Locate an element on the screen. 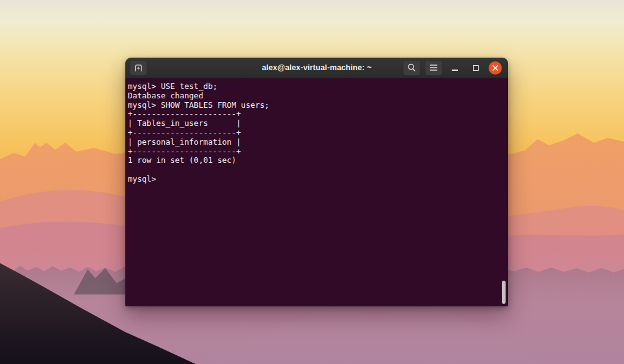  search-button is located at coordinates (412, 68).